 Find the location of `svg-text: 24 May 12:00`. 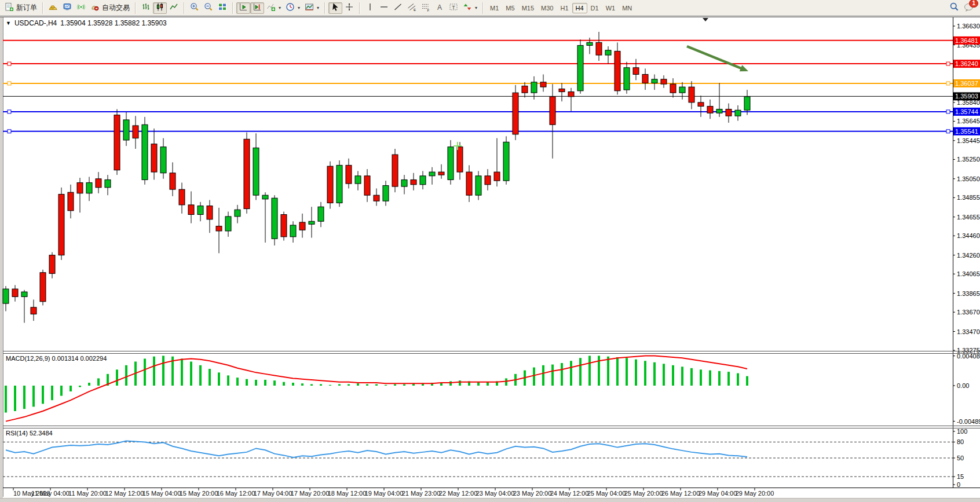

svg-text: 24 May 12:00 is located at coordinates (570, 493).